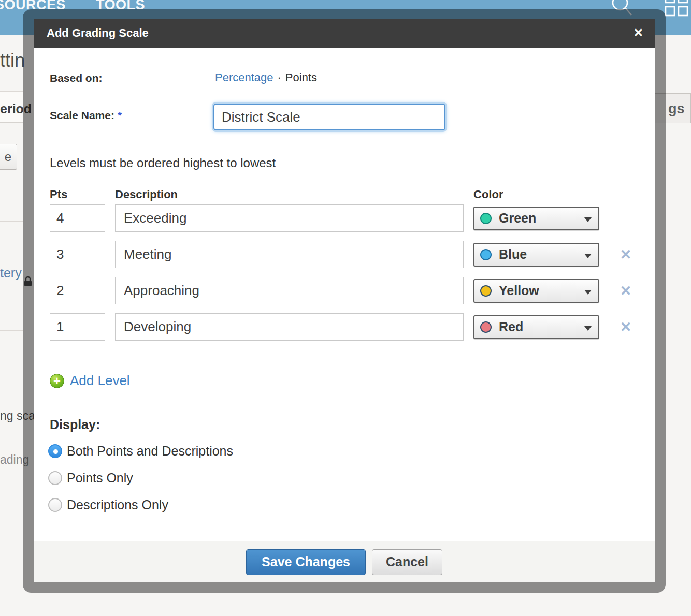 This screenshot has width=691, height=616. Describe the element at coordinates (341, 218) in the screenshot. I see `grading-level-row: Green ✕` at that location.